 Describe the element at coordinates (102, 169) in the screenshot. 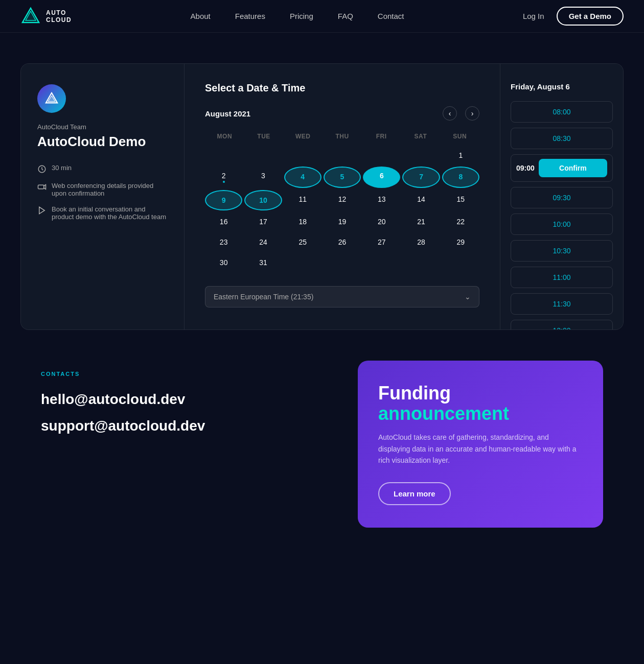

I see `meta-duration: 30 min` at that location.